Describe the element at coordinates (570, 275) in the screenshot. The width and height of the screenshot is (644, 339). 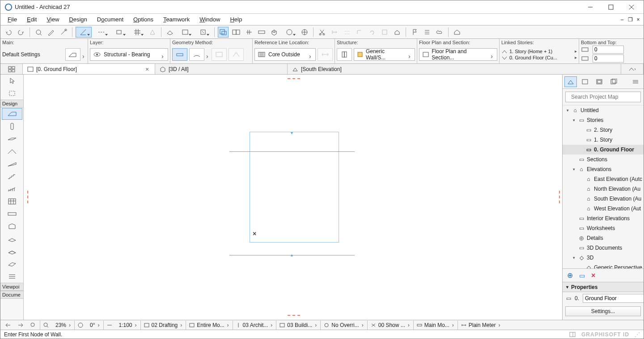
I see `add-icon: ⊕` at that location.